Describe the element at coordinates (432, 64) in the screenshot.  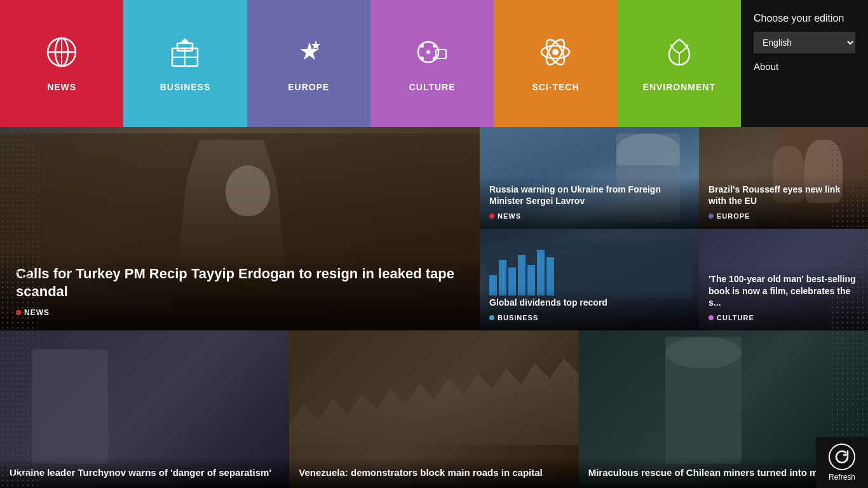
I see `nav-tile-culture: CULTURE` at that location.